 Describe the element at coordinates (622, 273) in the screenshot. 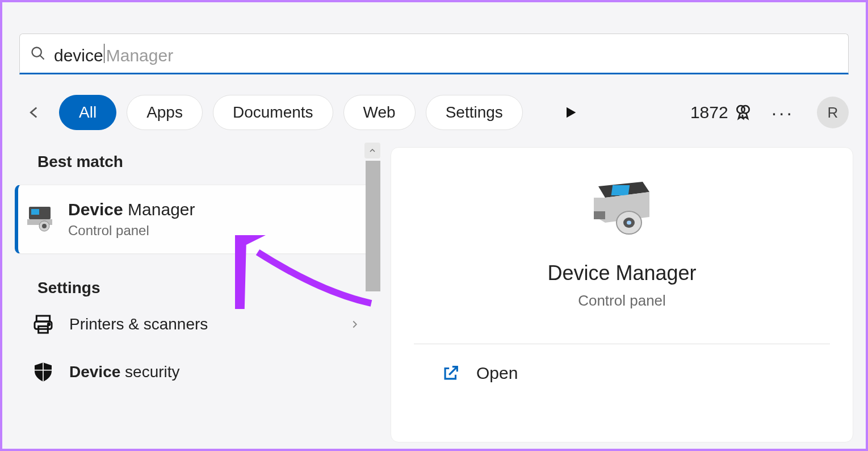

I see `preview-title: Device Manager` at that location.